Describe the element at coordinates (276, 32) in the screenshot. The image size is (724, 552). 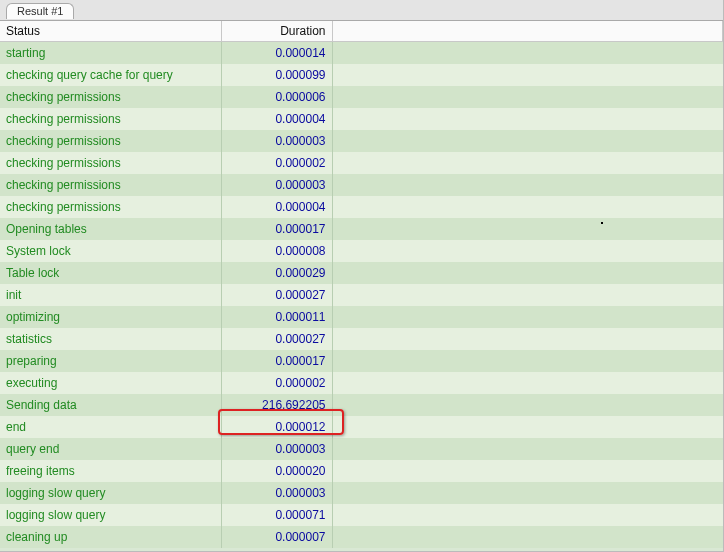
I see `col-header-duration: Duration` at that location.